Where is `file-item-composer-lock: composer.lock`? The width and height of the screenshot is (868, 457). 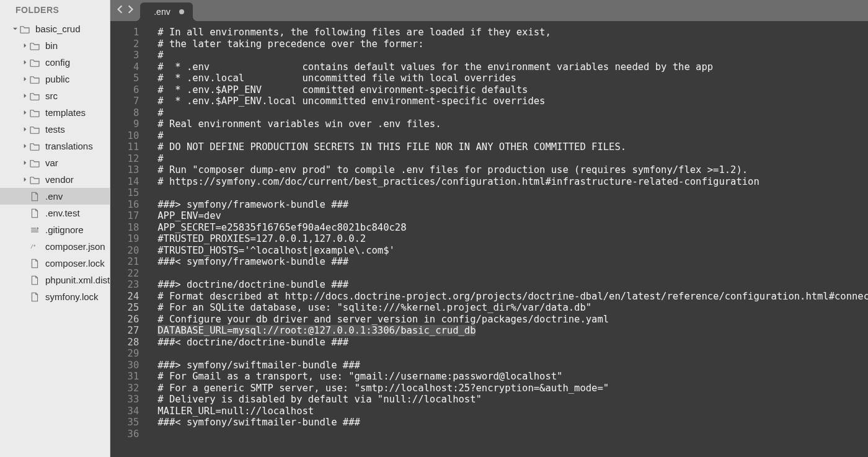
file-item-composer-lock: composer.lock is located at coordinates (55, 263).